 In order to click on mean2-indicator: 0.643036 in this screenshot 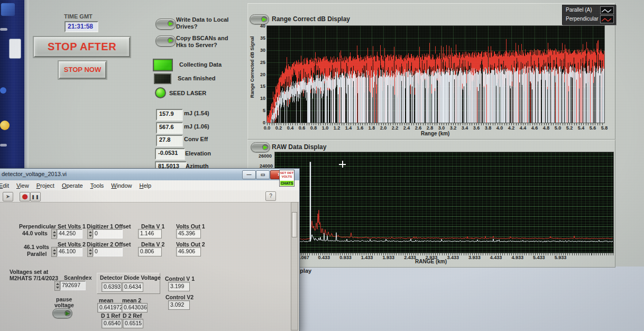, I will do `click(134, 308)`.